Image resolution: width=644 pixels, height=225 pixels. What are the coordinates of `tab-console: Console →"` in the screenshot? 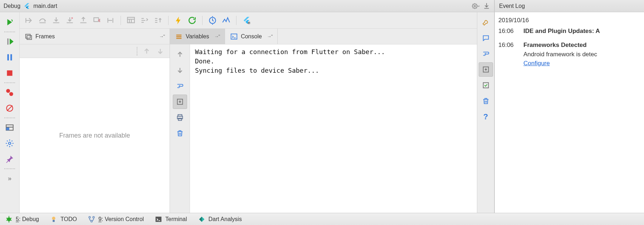 It's located at (251, 37).